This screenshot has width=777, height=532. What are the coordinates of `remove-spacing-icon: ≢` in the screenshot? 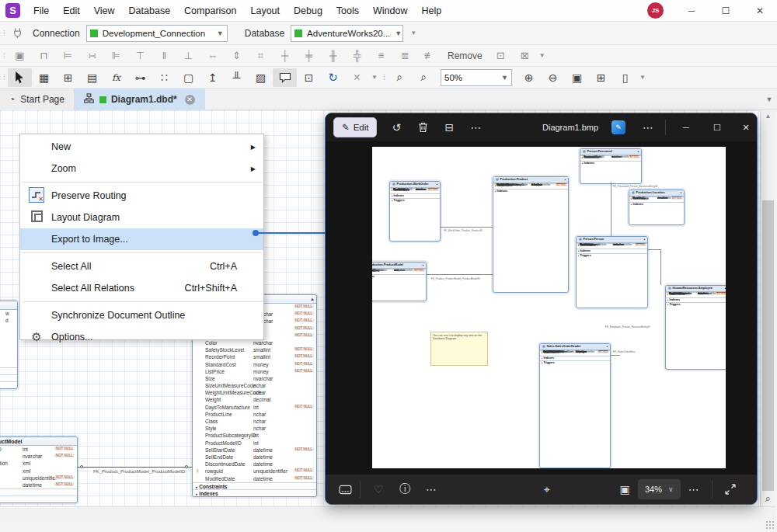 It's located at (429, 56).